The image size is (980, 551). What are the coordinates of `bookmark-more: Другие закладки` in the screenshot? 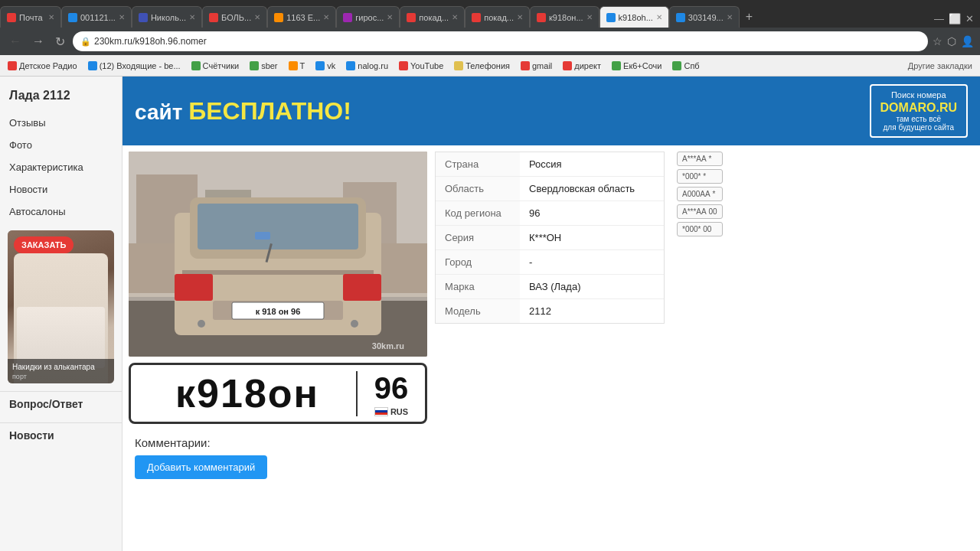 It's located at (940, 66).